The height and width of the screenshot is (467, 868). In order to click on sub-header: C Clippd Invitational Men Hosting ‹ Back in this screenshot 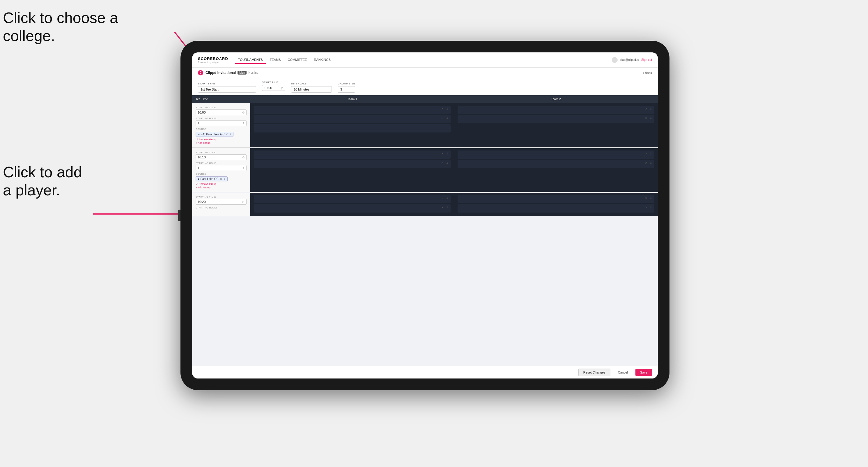, I will do `click(425, 73)`.